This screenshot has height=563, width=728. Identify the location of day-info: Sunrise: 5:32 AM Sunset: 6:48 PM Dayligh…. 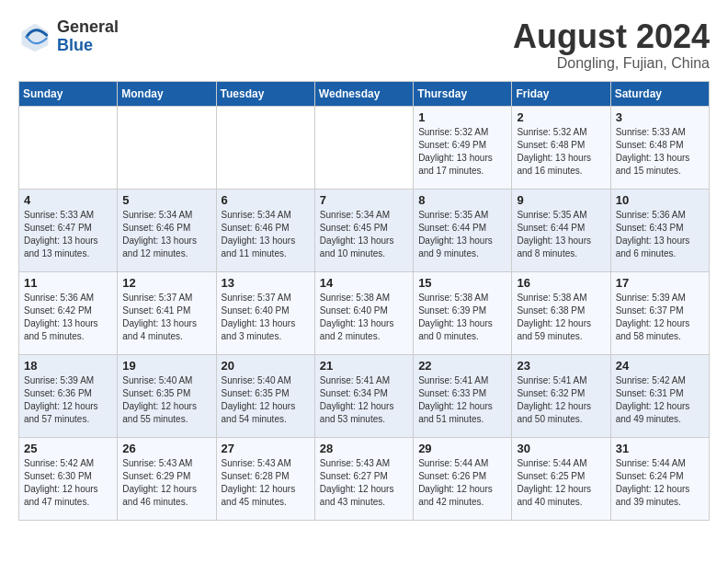
(561, 152).